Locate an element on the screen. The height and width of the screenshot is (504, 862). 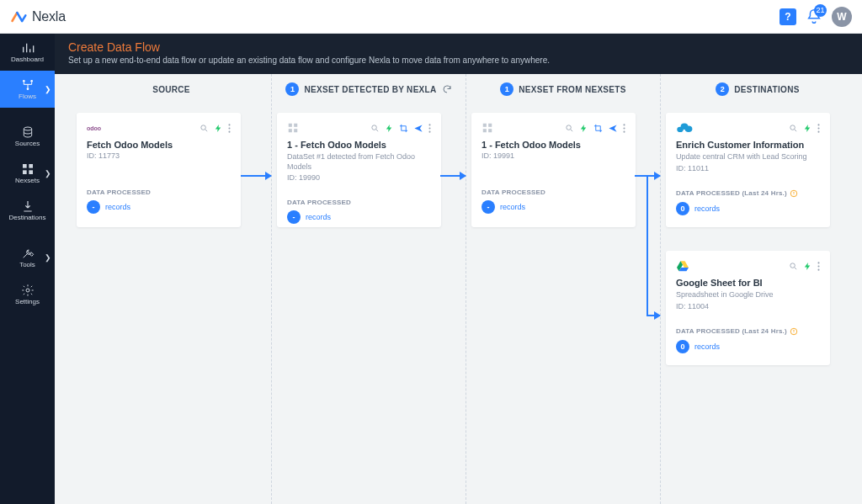
card-subtitle: DataSet #1 detected from Fetch Odoo Mode… is located at coordinates (359, 162).